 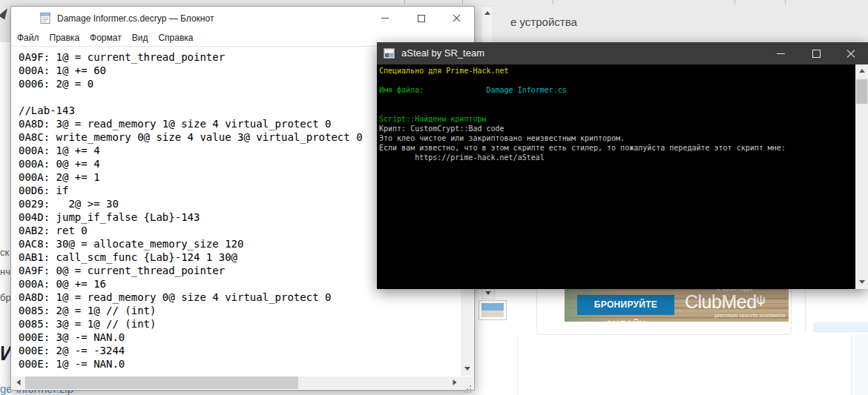 What do you see at coordinates (617, 90) in the screenshot?
I see `console-line: Имя файла: Damage Informer.cs` at bounding box center [617, 90].